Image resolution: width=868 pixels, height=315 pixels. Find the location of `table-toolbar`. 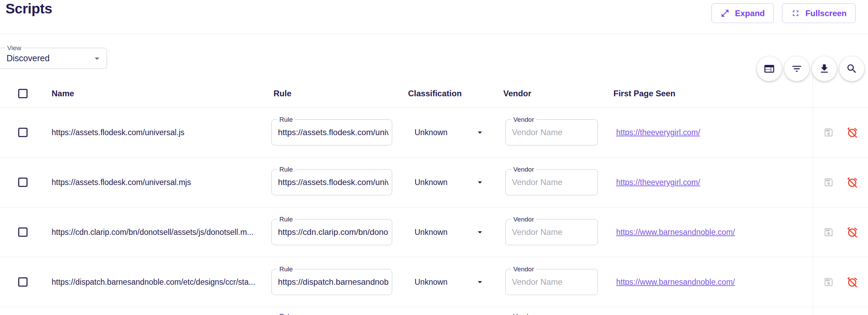

table-toolbar is located at coordinates (811, 69).